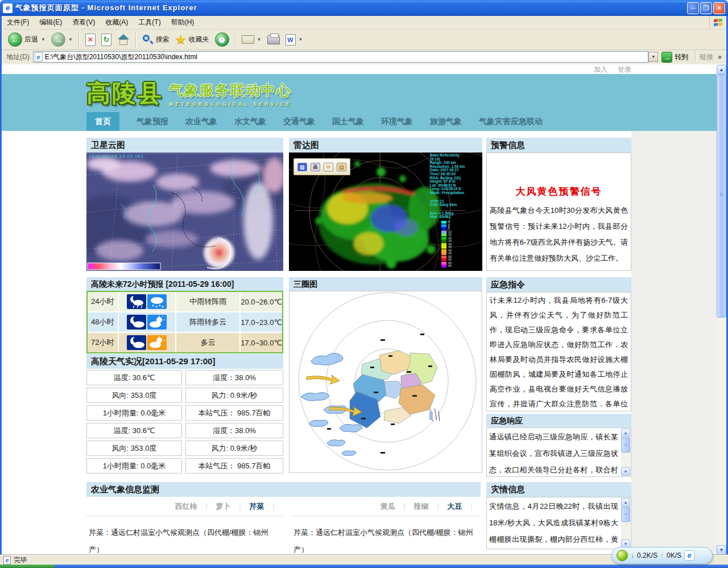  What do you see at coordinates (201, 122) in the screenshot?
I see `nav-agriculture: 农业气象` at bounding box center [201, 122].